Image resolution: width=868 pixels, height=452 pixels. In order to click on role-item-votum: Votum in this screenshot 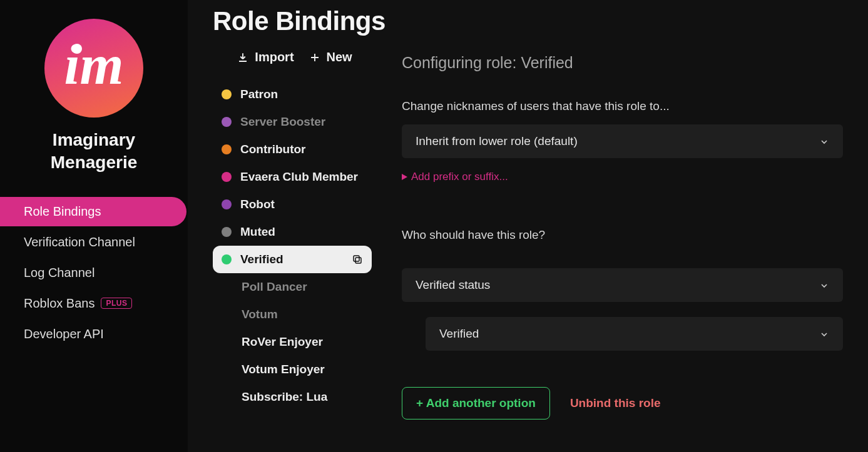, I will do `click(292, 314)`.